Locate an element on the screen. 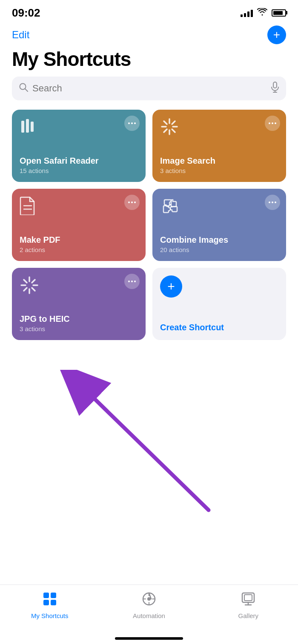  search-input is located at coordinates (149, 88).